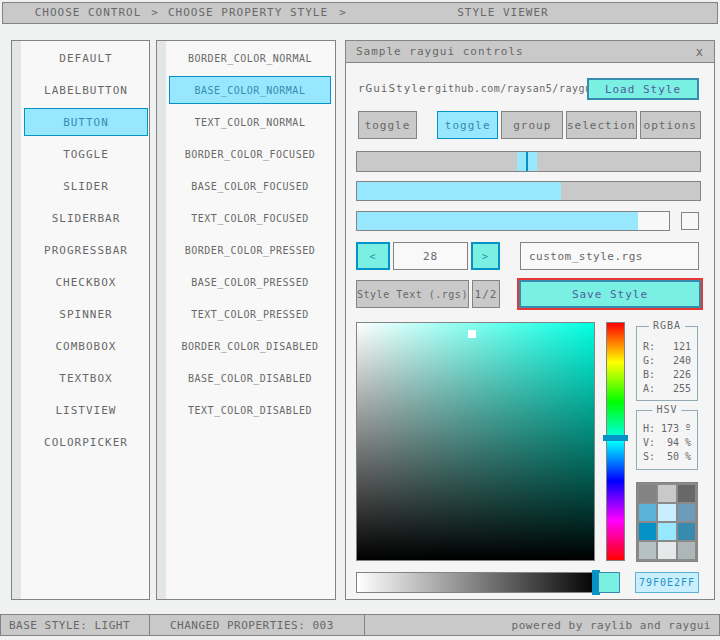 The image size is (720, 640). What do you see at coordinates (667, 388) in the screenshot?
I see `rgba-alpha-row: A: 255` at bounding box center [667, 388].